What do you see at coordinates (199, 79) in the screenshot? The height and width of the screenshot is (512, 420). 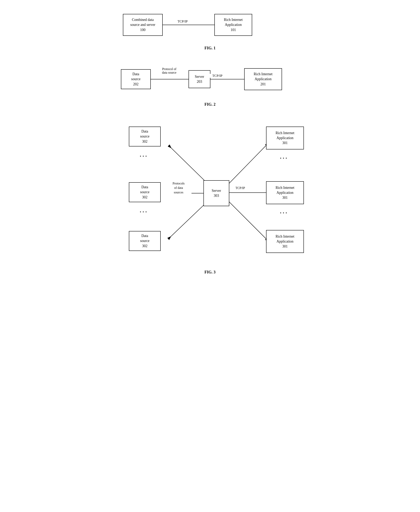 I see `server-203-box: Server203` at bounding box center [199, 79].